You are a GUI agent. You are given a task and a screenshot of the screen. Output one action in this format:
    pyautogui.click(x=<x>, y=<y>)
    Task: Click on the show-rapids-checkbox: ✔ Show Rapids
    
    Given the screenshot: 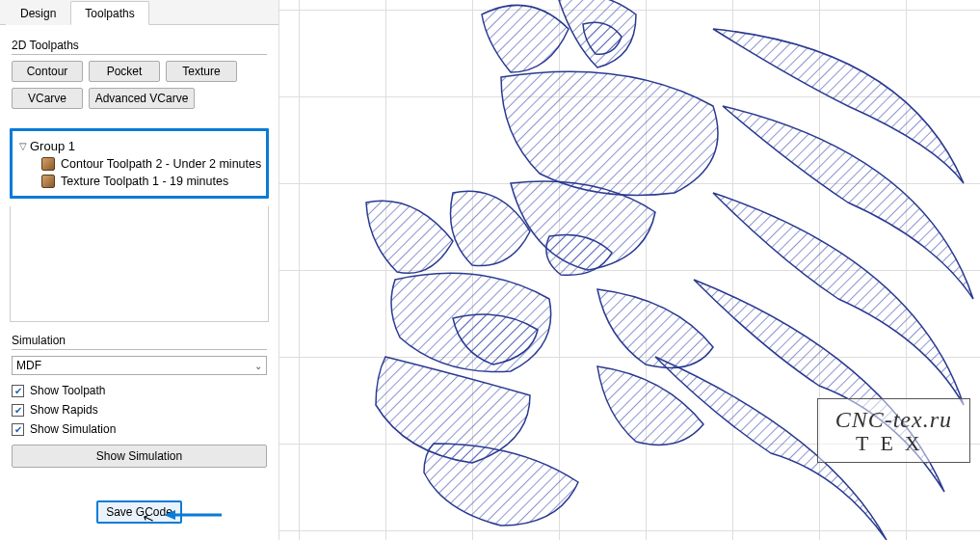 What is the action you would take?
    pyautogui.click(x=139, y=410)
    